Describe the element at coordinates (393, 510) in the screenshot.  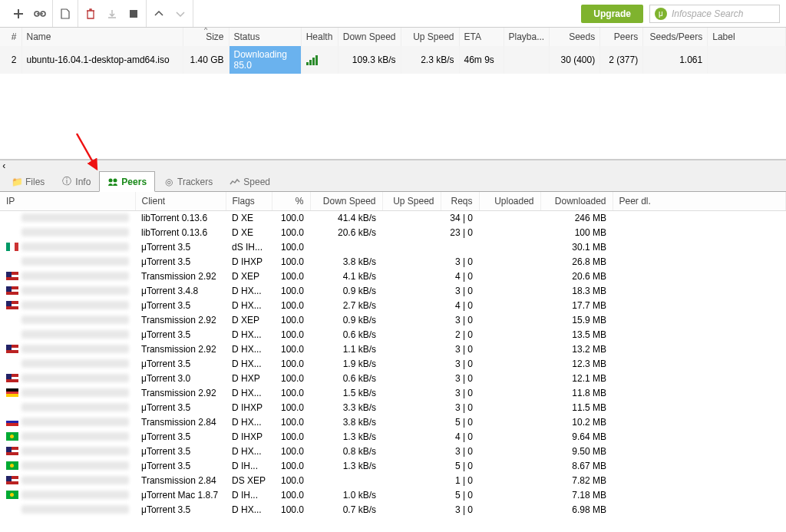
I see `peer-row: μTorrent 3.5D HX...100.00.7 kB/s3 | 06.9…` at that location.